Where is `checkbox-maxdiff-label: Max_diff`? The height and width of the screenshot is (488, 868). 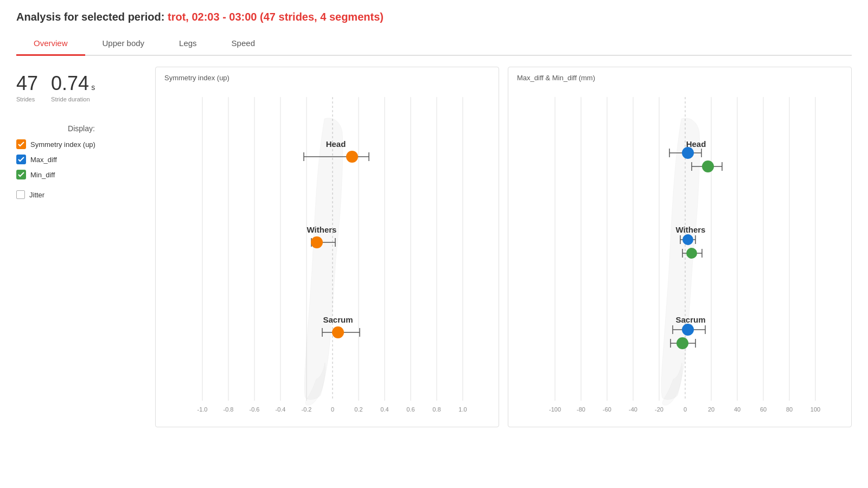
checkbox-maxdiff-label: Max_diff is located at coordinates (43, 159).